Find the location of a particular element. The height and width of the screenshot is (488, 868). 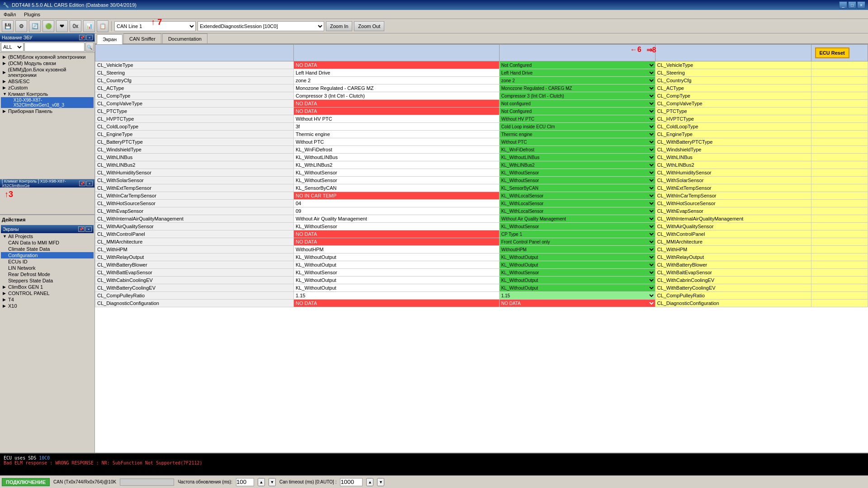

zoom-out-button: Zoom Out is located at coordinates (369, 26).